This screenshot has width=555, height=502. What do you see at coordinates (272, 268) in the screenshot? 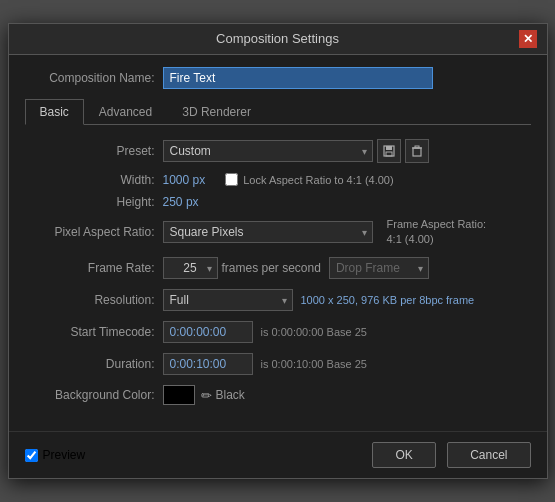
I see `frame-rate-unit: frames per second` at bounding box center [272, 268].